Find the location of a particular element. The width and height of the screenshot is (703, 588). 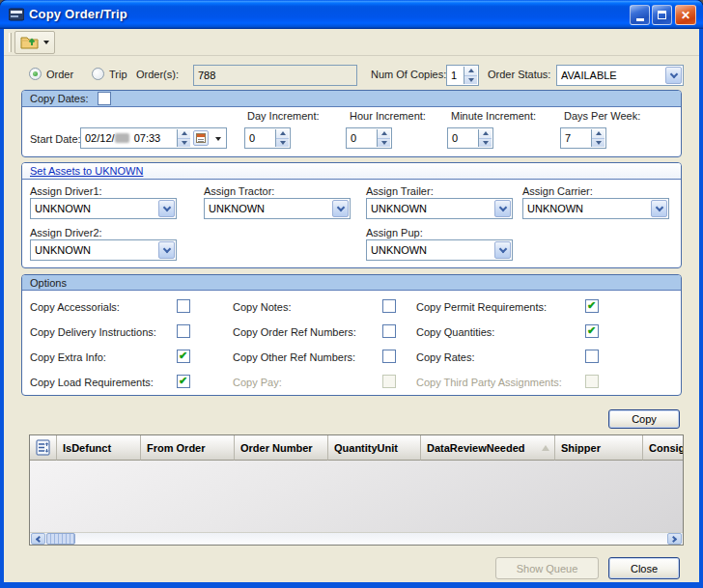

assign-tractor-label: Assign Tractor: is located at coordinates (239, 191).